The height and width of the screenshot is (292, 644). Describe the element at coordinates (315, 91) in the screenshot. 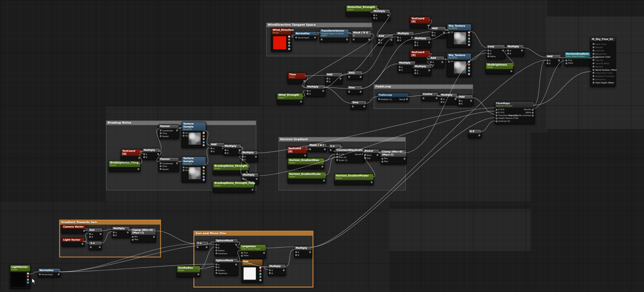

I see `multiply-7: MultiplyAB` at that location.